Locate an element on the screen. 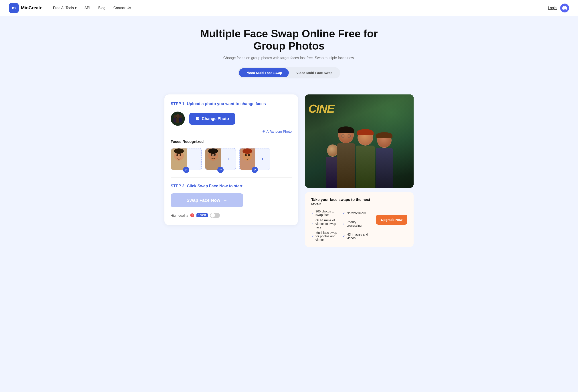 The width and height of the screenshot is (578, 392). step1-text: Upload a photo you want to change faces is located at coordinates (226, 104).